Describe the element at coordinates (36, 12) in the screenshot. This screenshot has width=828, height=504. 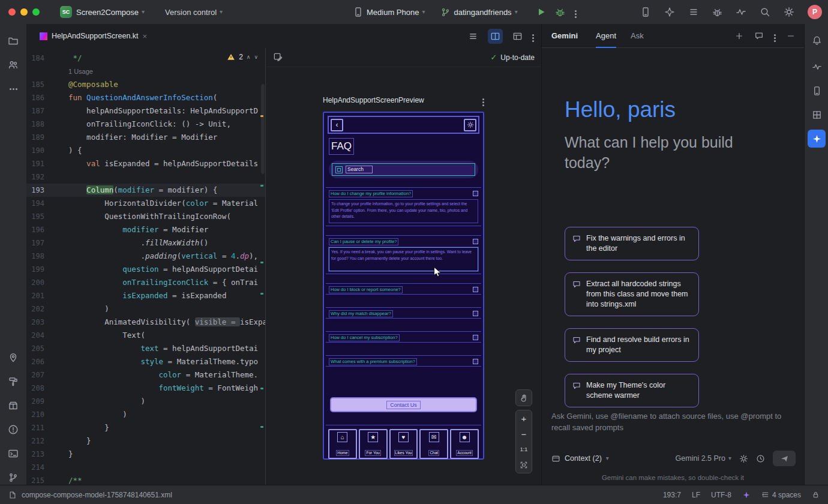
I see `maximize-window-button` at that location.